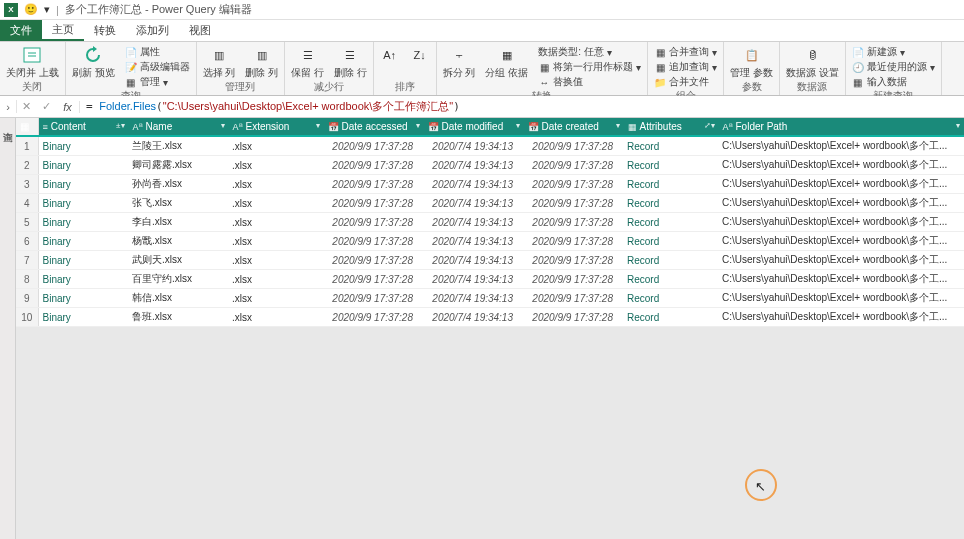 The image size is (964, 539). Describe the element at coordinates (590, 52) in the screenshot. I see `datatype-button: 数据类型: 任意 ▾` at that location.